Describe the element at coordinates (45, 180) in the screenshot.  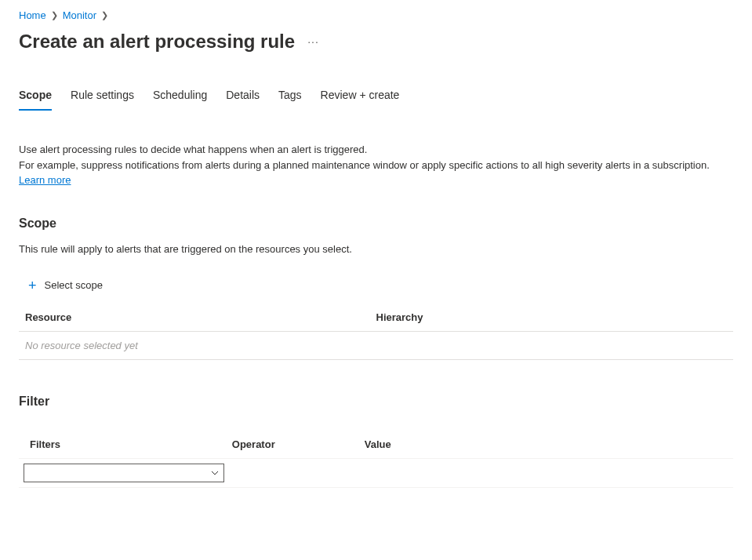
I see `learn-more-link: Learn more` at that location.